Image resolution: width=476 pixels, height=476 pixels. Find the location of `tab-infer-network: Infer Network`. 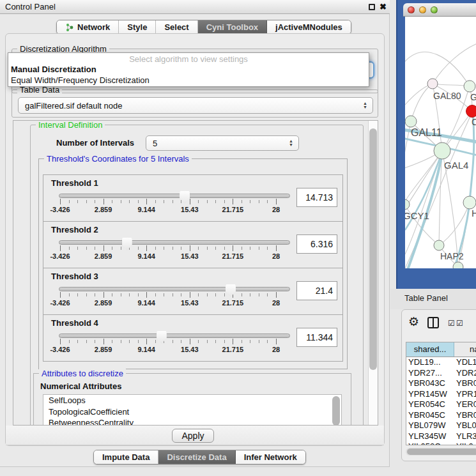

tab-infer-network: Infer Network is located at coordinates (271, 457).